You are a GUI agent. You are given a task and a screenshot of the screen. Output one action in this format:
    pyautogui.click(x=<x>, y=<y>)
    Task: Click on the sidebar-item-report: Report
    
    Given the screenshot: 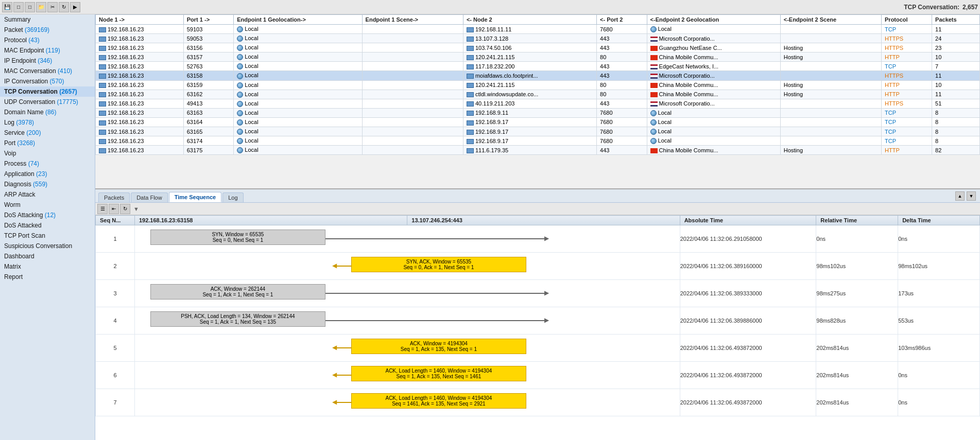 What is the action you would take?
    pyautogui.click(x=47, y=277)
    